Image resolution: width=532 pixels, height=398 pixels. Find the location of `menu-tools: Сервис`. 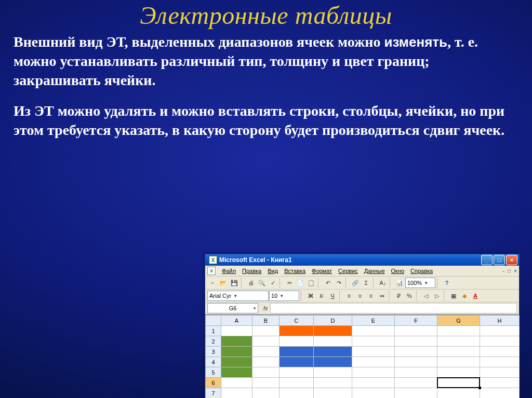

menu-tools: Сервис is located at coordinates (348, 271).